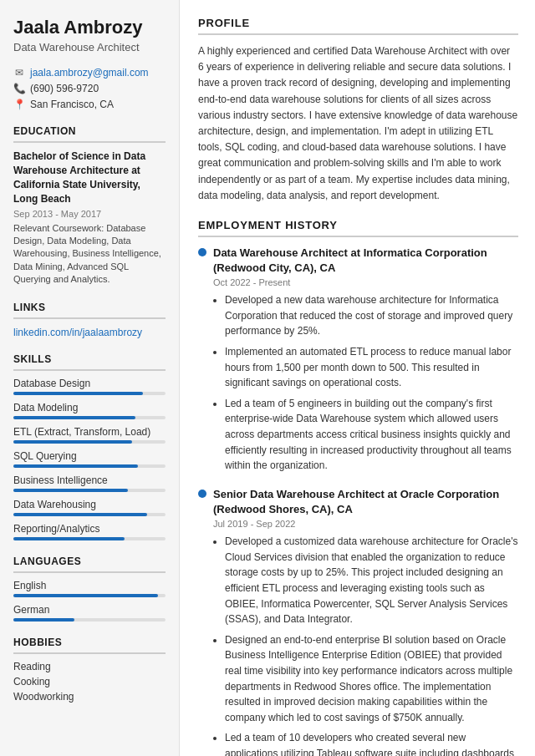 The height and width of the screenshot is (756, 535). Describe the element at coordinates (89, 531) in the screenshot. I see `skill-item: Reporting/Analytics` at that location.